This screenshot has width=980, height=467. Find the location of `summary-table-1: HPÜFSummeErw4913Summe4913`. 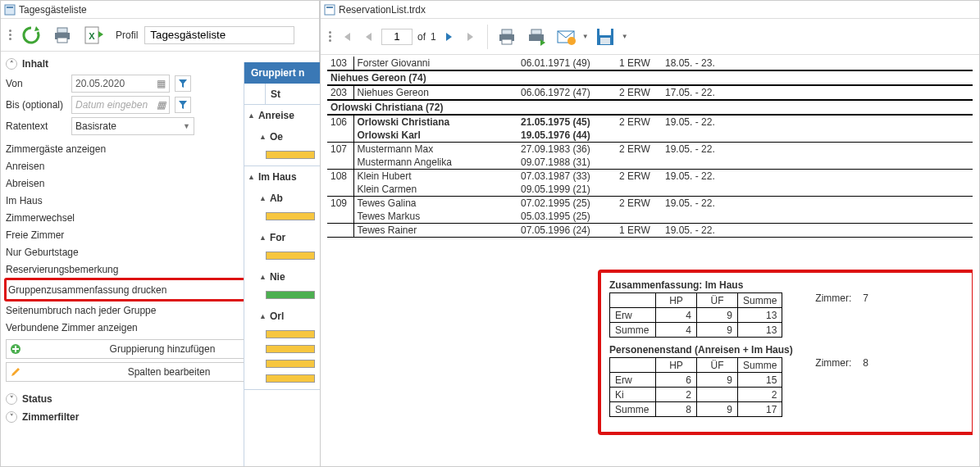

summary-table-1: HPÜFSummeErw4913Summe4913 is located at coordinates (695, 315).